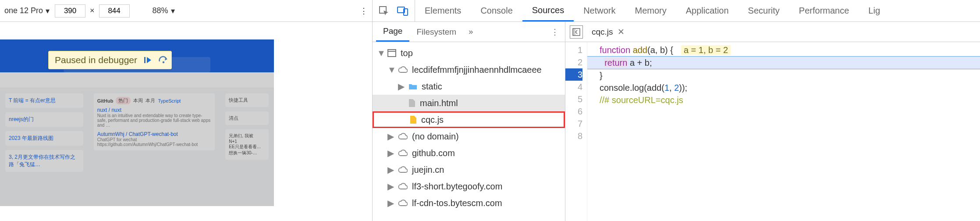  I want to click on tree-label: static, so click(432, 87).